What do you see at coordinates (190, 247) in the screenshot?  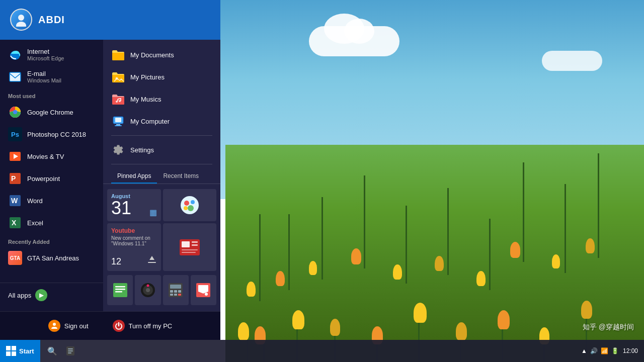 I see `news-tile` at bounding box center [190, 247].